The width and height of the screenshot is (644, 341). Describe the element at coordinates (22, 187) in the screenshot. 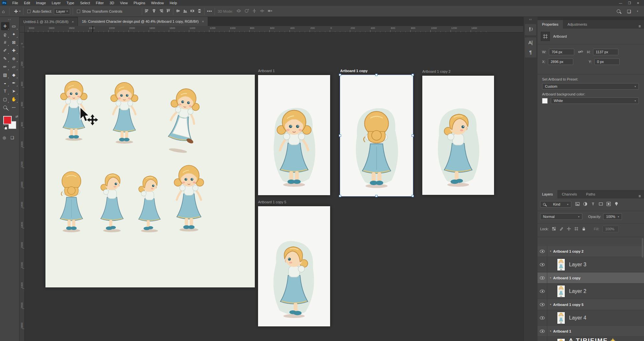

I see `vertical-ruler: 0200400600800100012001400160018002000220…` at that location.